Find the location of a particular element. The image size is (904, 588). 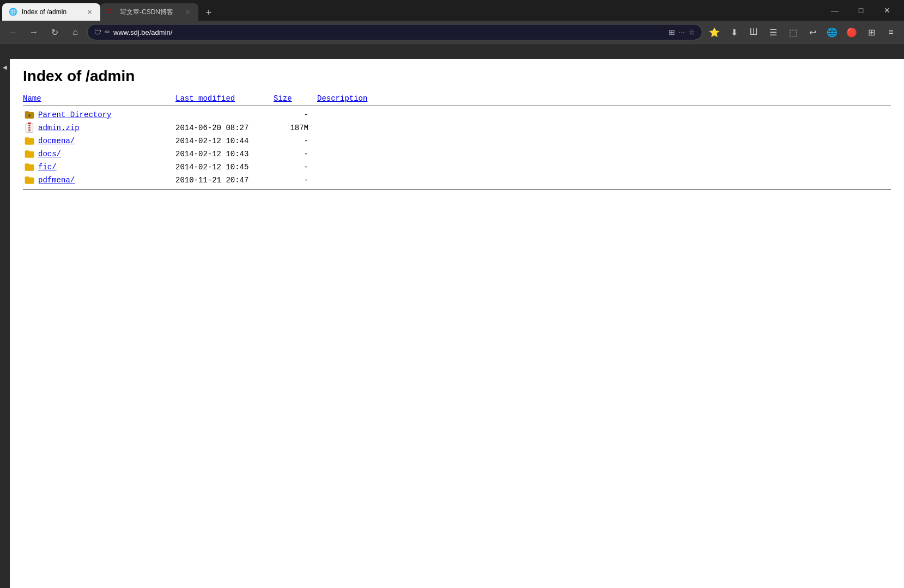

customize-icon: ⊞ is located at coordinates (871, 32).